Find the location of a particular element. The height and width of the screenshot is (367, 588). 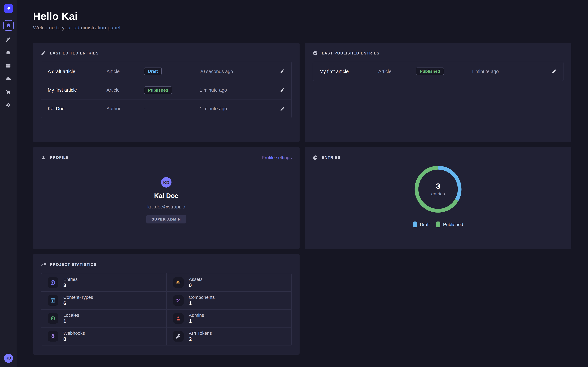

stat-value: 2 is located at coordinates (200, 339).